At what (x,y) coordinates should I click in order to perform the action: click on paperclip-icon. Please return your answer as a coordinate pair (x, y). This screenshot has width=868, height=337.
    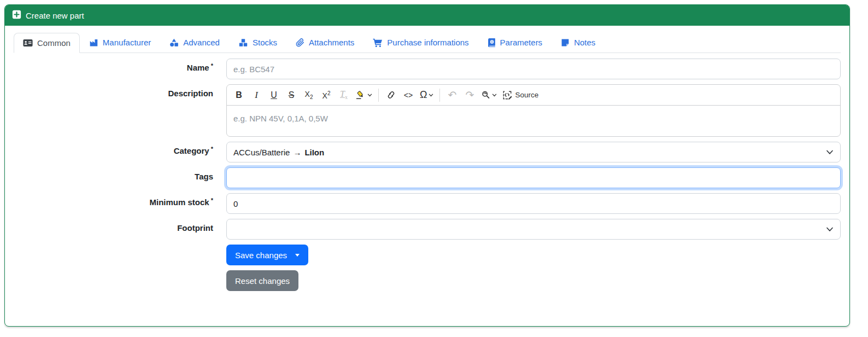
    Looking at the image, I should click on (300, 43).